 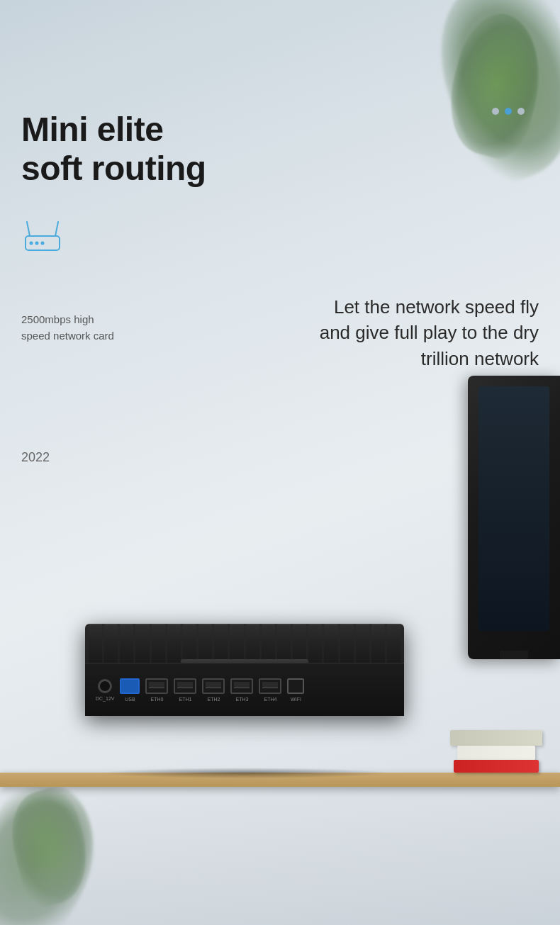 I want to click on network-card-line2: speed network card, so click(x=68, y=336).